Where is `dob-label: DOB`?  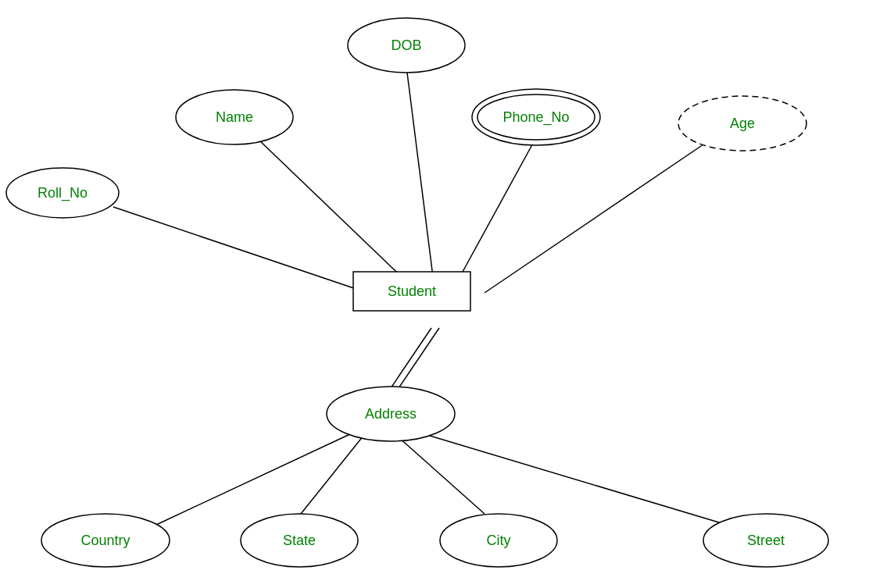
dob-label: DOB is located at coordinates (406, 45).